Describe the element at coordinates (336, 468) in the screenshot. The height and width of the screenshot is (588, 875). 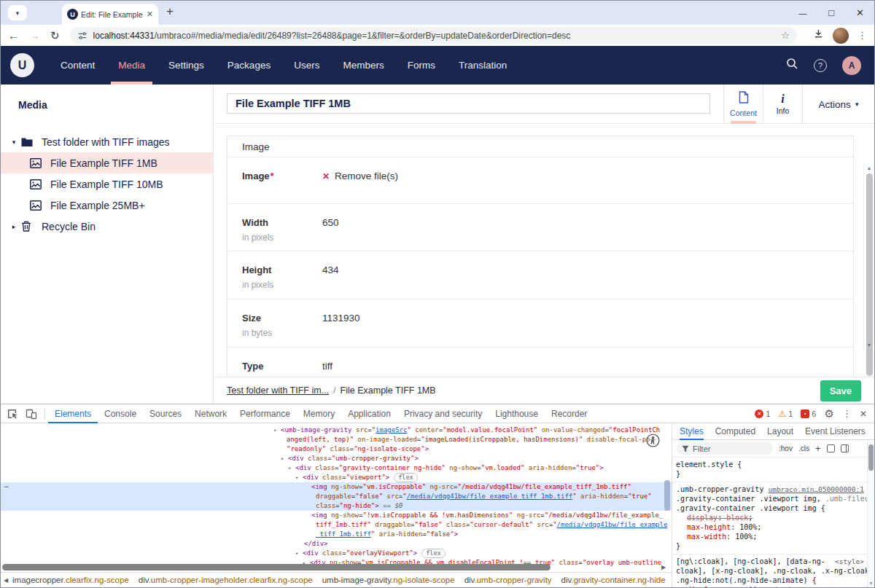
I see `code-line: ▾<div class="gravity-container ng-hide" …` at that location.